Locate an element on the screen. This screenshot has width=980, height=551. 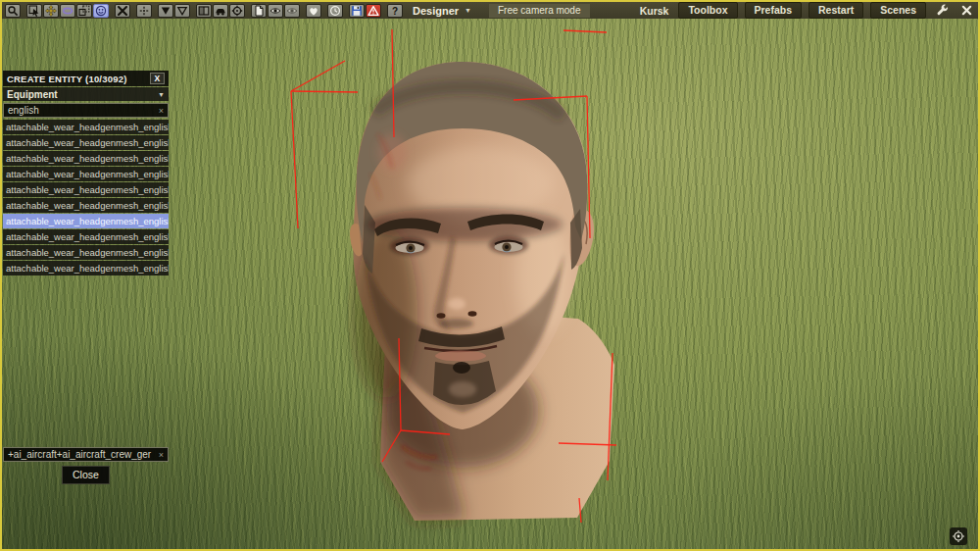
select-cursor-icon is located at coordinates (34, 11).